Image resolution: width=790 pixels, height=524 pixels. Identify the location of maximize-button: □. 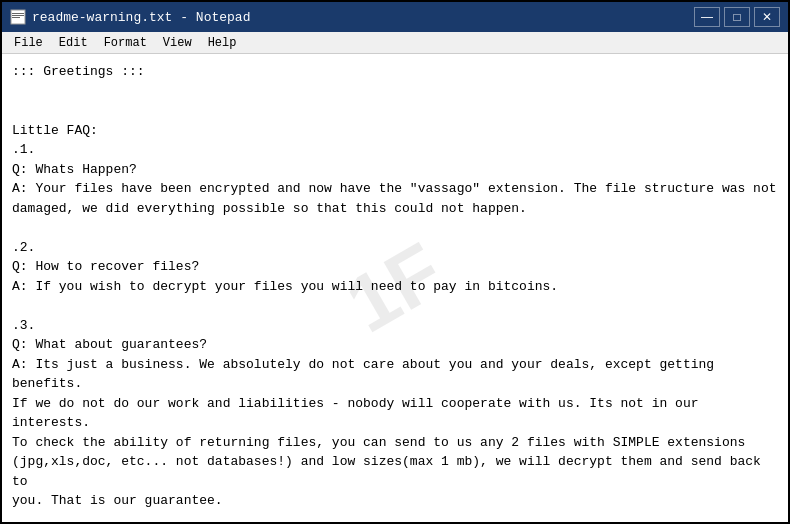
(737, 17).